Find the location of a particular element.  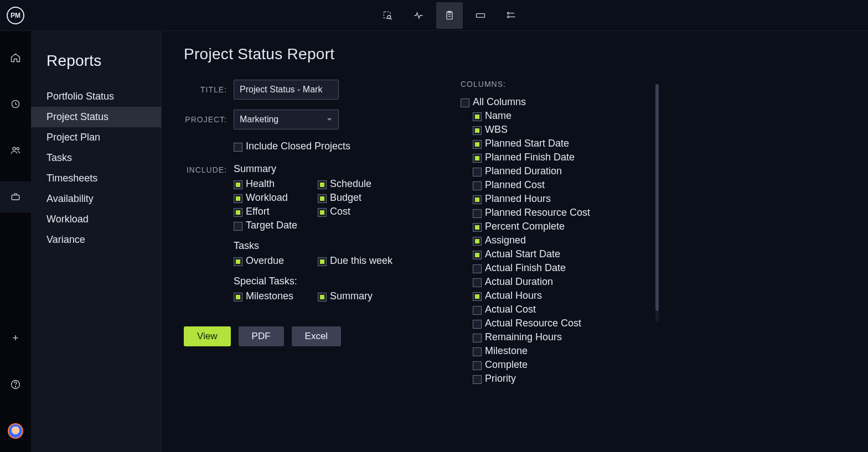

project-select: Marketing is located at coordinates (286, 120).